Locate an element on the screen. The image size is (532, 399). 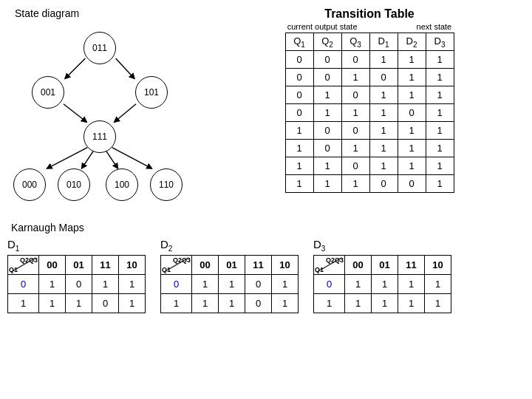
km-label-1: D2 is located at coordinates (229, 245).